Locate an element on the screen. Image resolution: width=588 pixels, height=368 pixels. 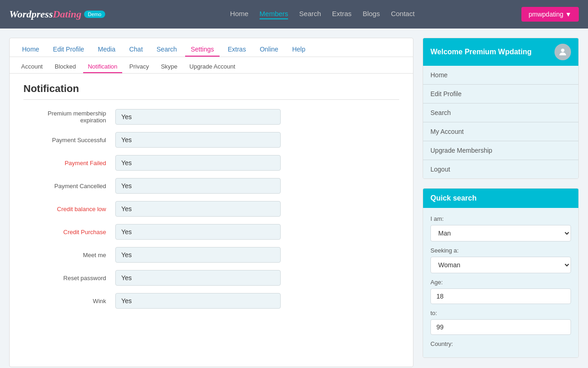
i-am-label: I am: is located at coordinates (501, 219).